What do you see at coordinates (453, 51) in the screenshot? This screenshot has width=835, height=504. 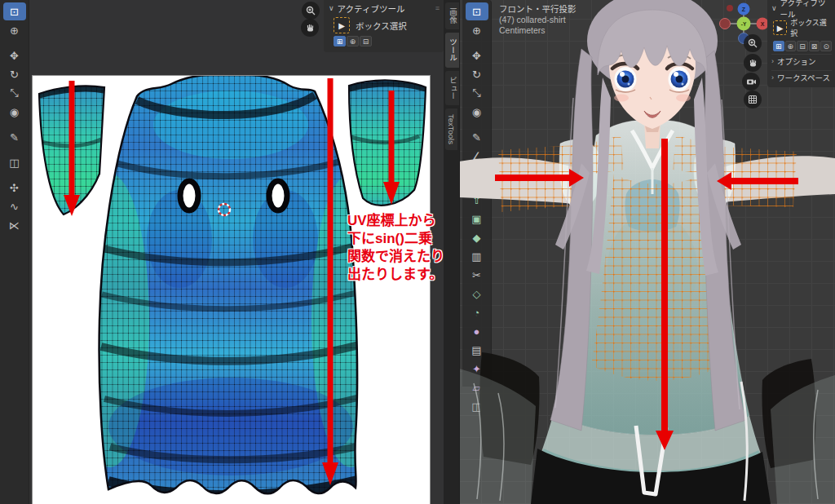 I see `tab-tool: ツール` at bounding box center [453, 51].